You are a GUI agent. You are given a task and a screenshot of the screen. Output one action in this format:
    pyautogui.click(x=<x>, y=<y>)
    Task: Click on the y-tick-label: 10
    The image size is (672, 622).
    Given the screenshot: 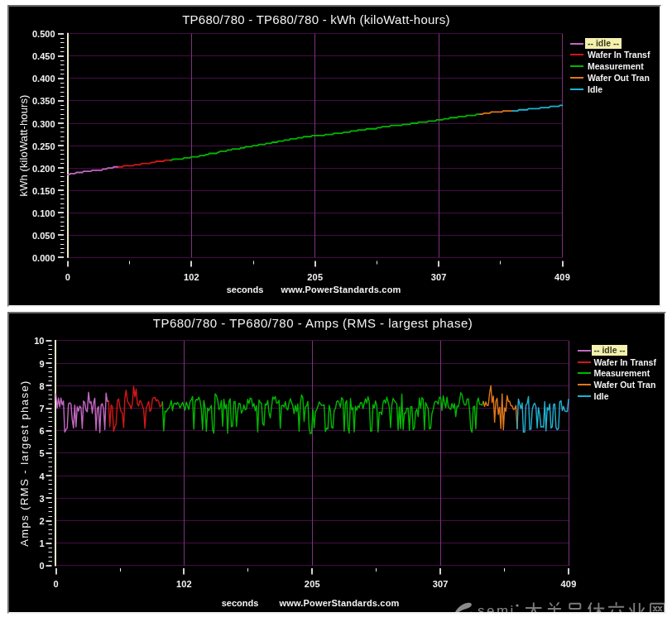 What is the action you would take?
    pyautogui.click(x=39, y=341)
    